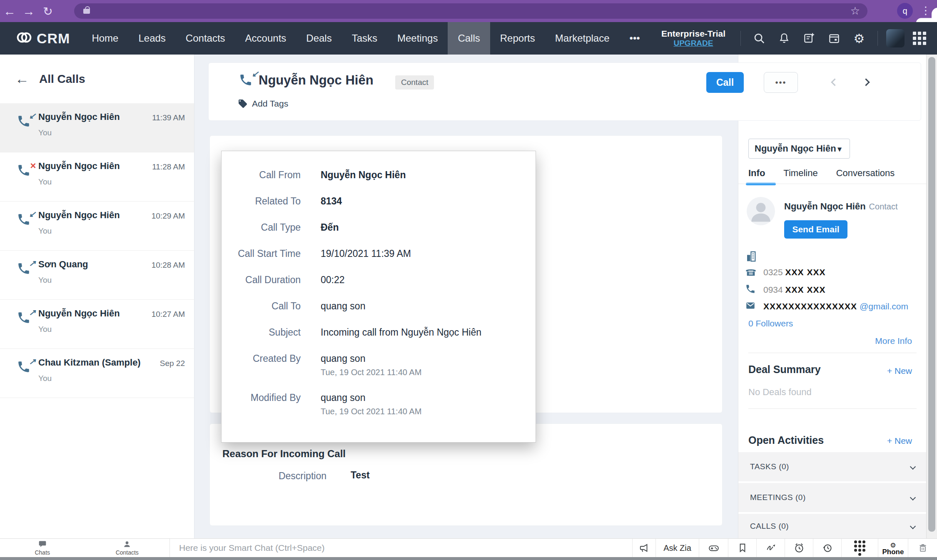 The width and height of the screenshot is (937, 560). I want to click on call-list-item: Chau Kitzman (Sample) Sep 22 You, so click(97, 373).